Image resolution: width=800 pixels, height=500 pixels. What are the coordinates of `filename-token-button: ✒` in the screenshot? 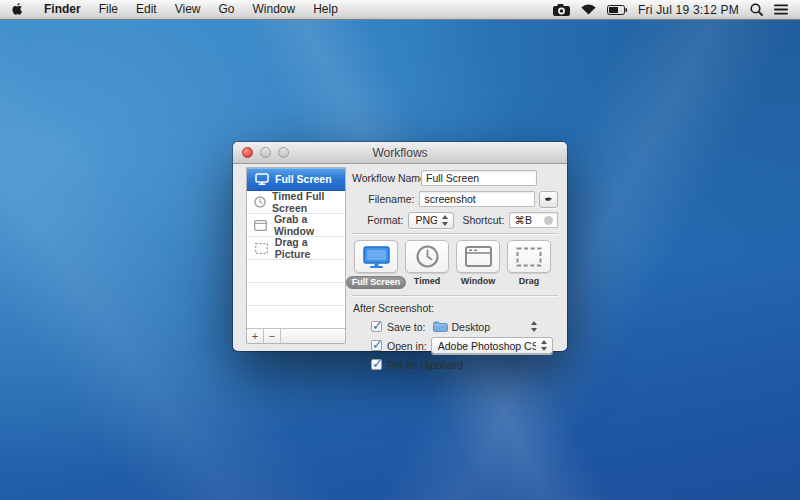 It's located at (548, 200).